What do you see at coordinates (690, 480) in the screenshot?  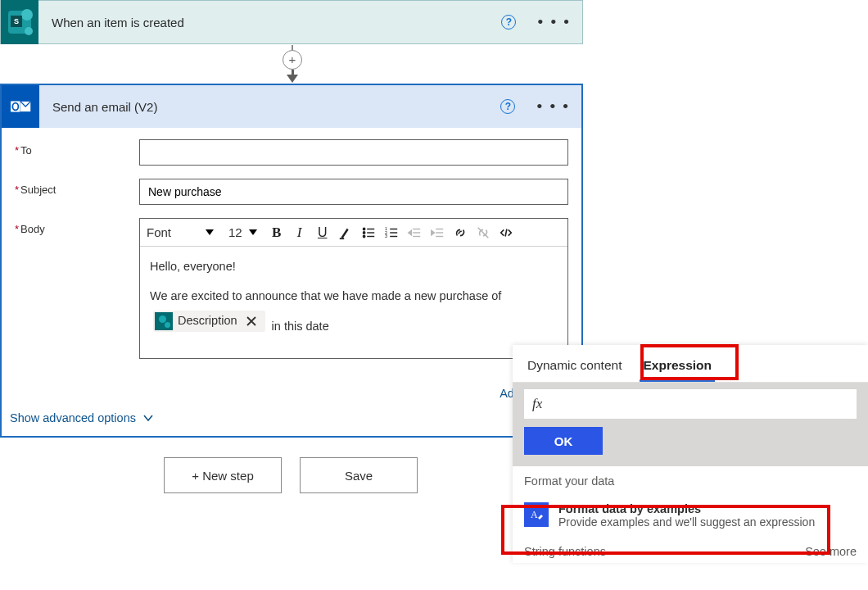 I see `section-format-label: Format your data` at bounding box center [690, 480].